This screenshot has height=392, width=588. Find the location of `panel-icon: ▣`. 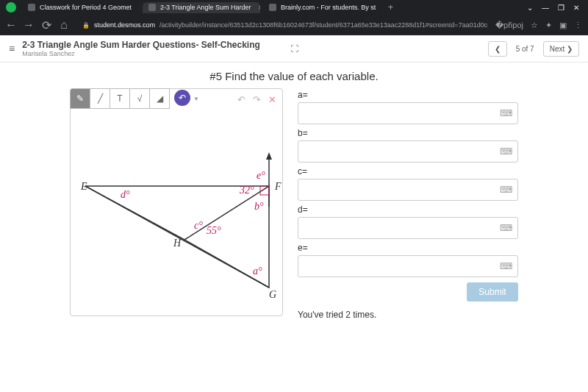

panel-icon: ▣ is located at coordinates (563, 25).